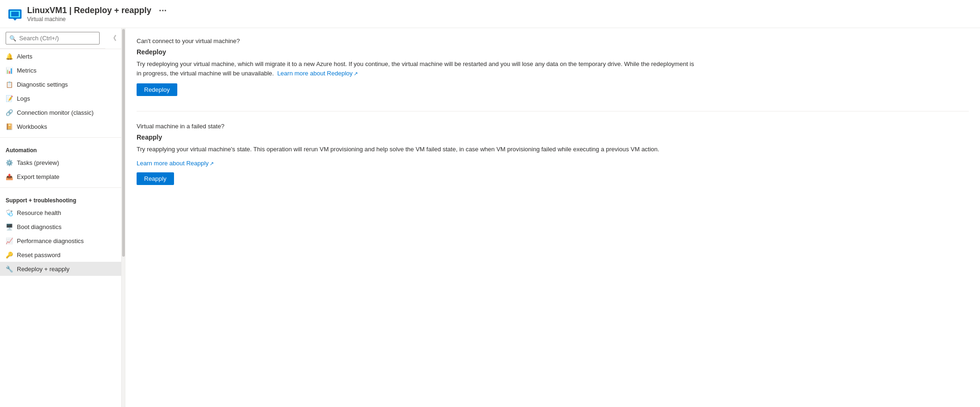 This screenshot has height=407, width=980. What do you see at coordinates (61, 98) in the screenshot?
I see `sidebar-item-logs: 📝 Logs` at bounding box center [61, 98].